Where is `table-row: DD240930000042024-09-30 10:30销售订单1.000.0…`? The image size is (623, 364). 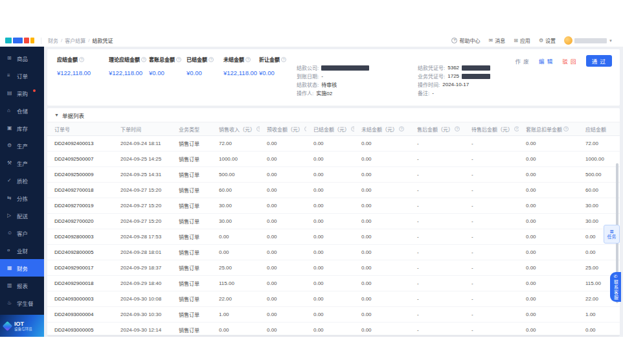 table-row: DD240930000042024-09-30 10:30销售订单1.000.0… is located at coordinates (334, 315).